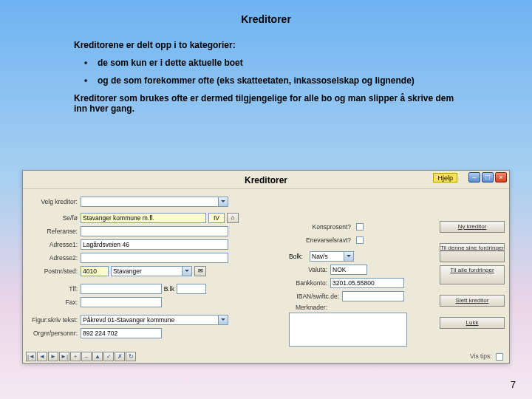 This screenshot has width=532, height=399. Describe the element at coordinates (143, 218) in the screenshot. I see `selfo-field: Stavanger kommune m.fl.` at that location.